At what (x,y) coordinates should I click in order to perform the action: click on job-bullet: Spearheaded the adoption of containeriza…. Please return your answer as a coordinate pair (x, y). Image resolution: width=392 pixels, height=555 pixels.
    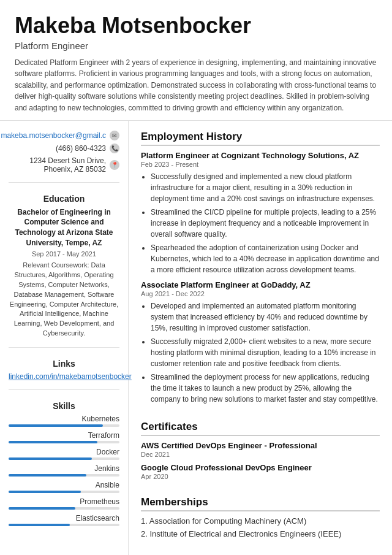
    Looking at the image, I should click on (265, 259).